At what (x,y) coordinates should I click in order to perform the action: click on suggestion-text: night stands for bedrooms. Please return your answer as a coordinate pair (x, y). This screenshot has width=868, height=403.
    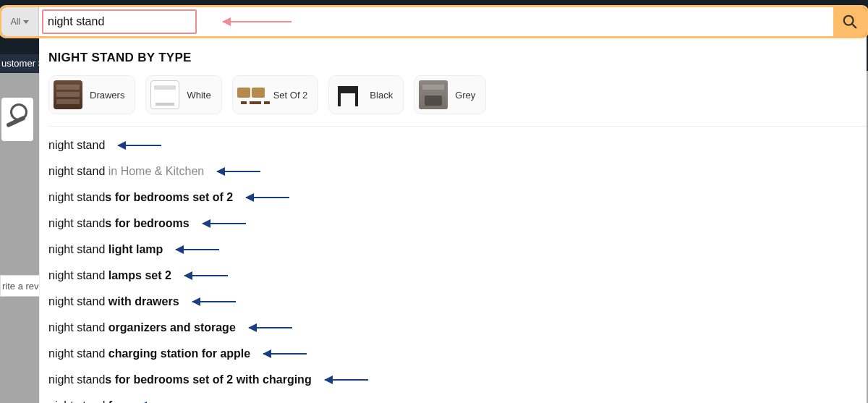
    Looking at the image, I should click on (119, 224).